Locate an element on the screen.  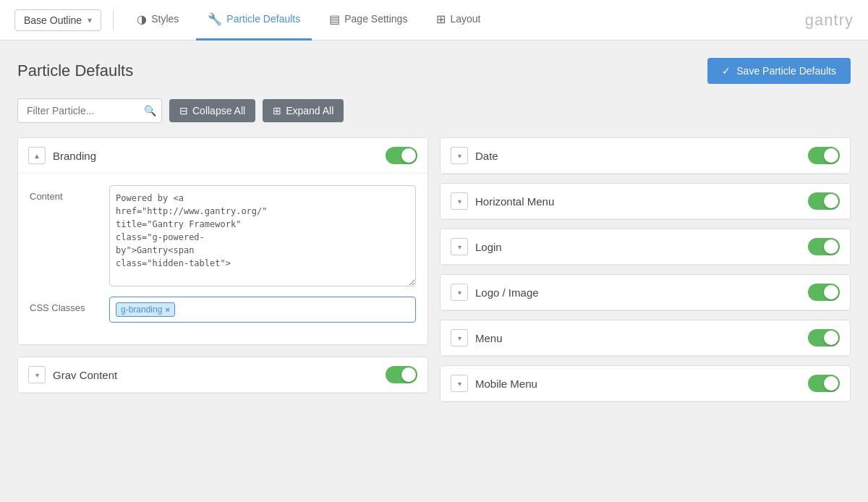
search-button: 🔍 is located at coordinates (150, 111).